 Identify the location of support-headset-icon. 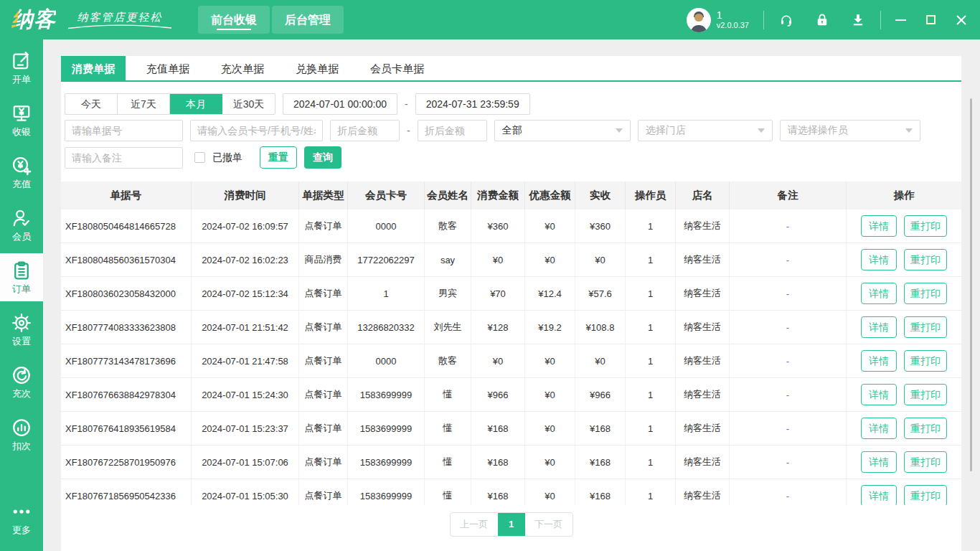
(786, 20).